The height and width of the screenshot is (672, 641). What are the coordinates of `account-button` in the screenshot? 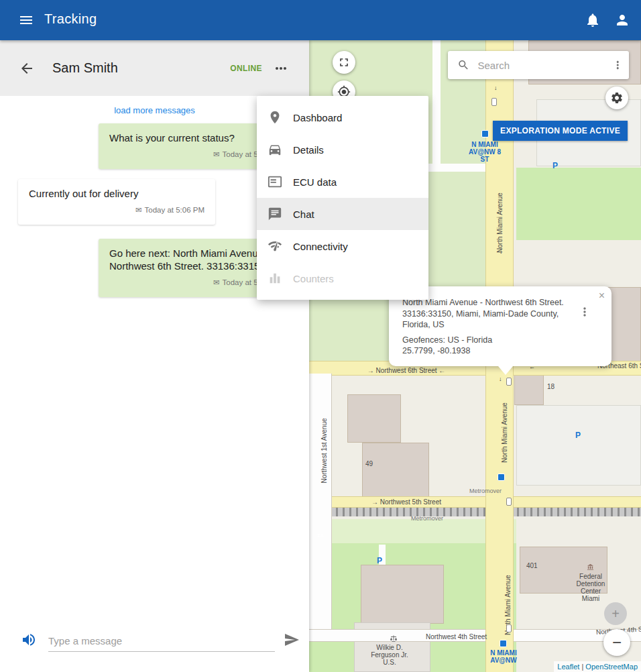 It's located at (622, 21).